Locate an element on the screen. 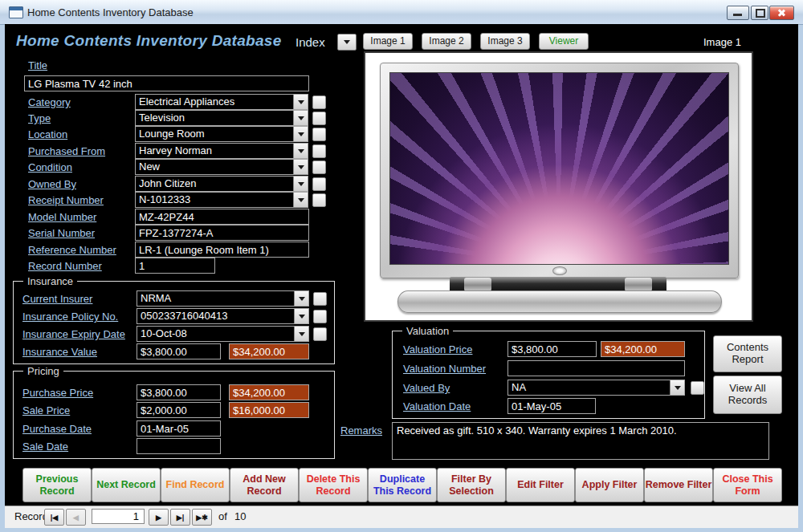  location-aux-button is located at coordinates (320, 135).